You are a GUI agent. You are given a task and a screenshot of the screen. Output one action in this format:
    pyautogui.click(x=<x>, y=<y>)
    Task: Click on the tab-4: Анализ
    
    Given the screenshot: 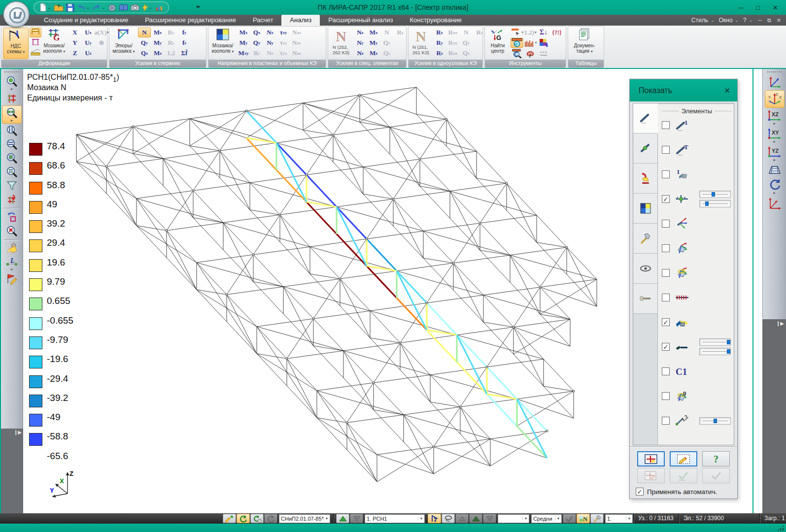 What is the action you would take?
    pyautogui.click(x=301, y=20)
    